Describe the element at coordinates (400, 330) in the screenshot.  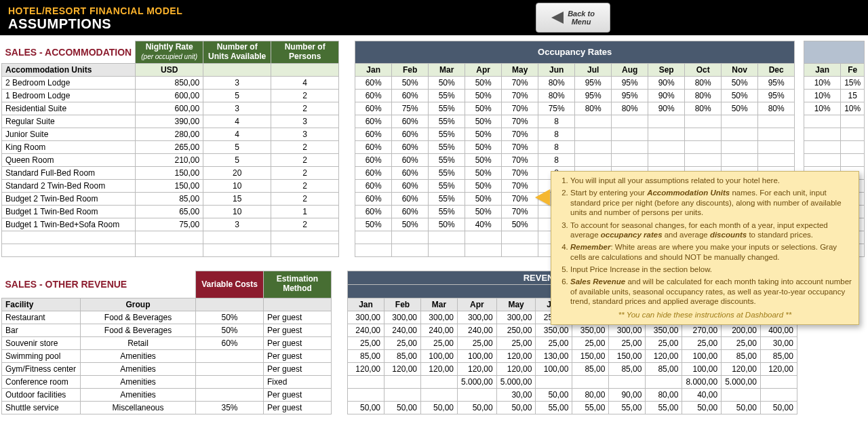
I see `table-row: BarFood & Beverages50%Per guest240,00240…` at that location.